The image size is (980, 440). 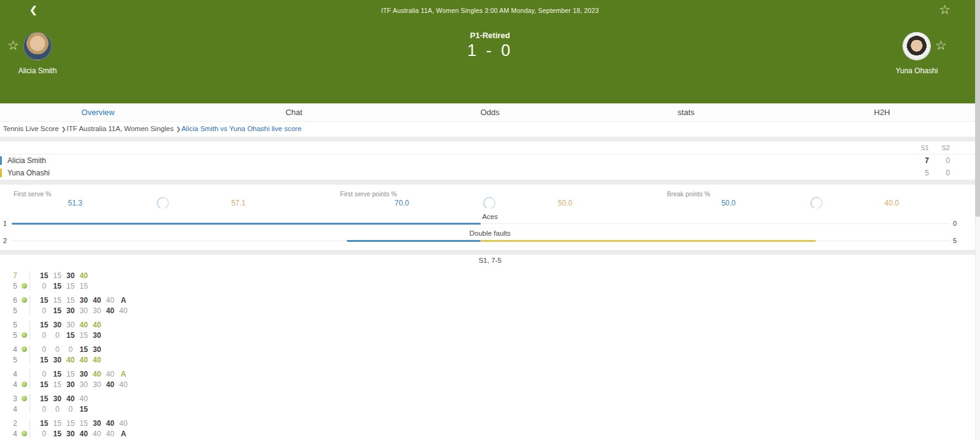 I want to click on scrollbar-track, so click(x=978, y=220).